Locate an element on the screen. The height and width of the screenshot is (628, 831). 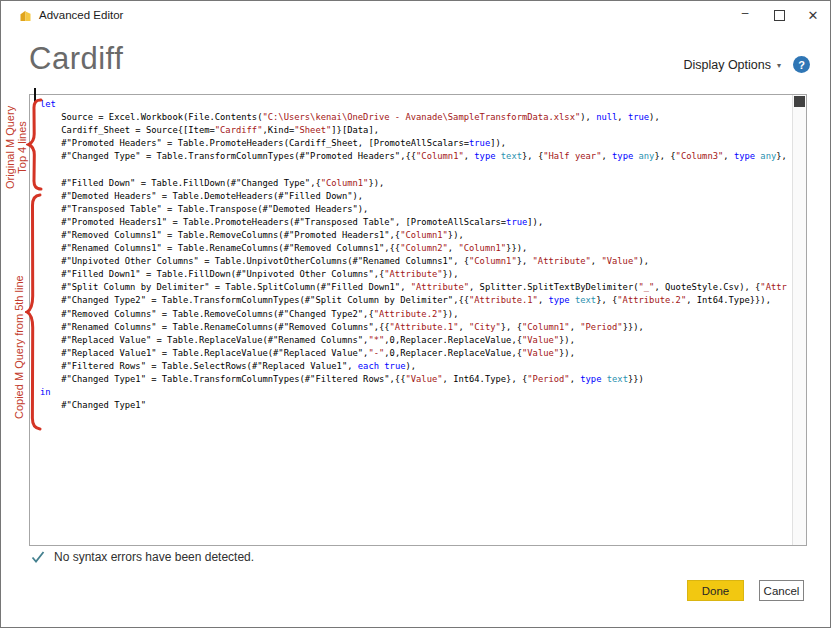
code-line: #"Demoted Headers" = Table.DemoteHeaders… is located at coordinates (416, 196).